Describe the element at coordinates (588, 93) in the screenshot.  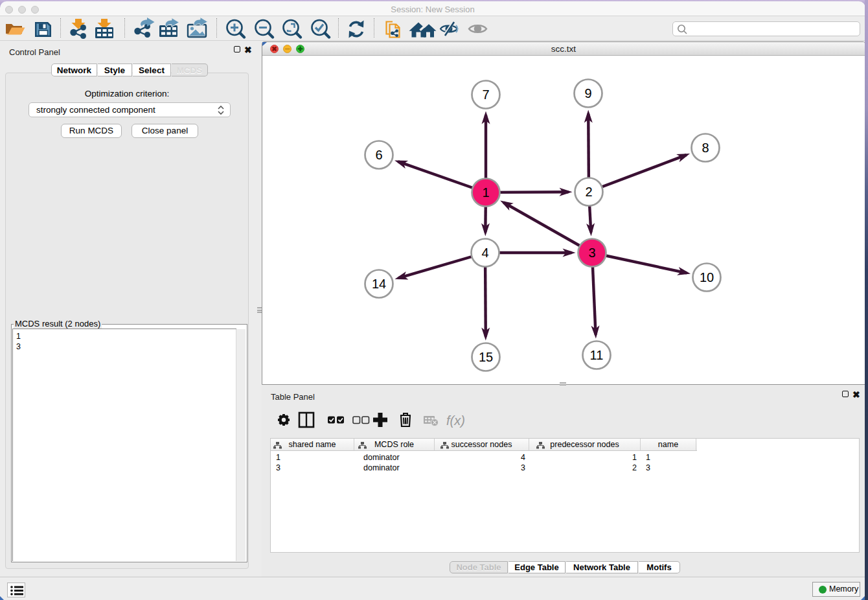
I see `svg-text: 9` at that location.